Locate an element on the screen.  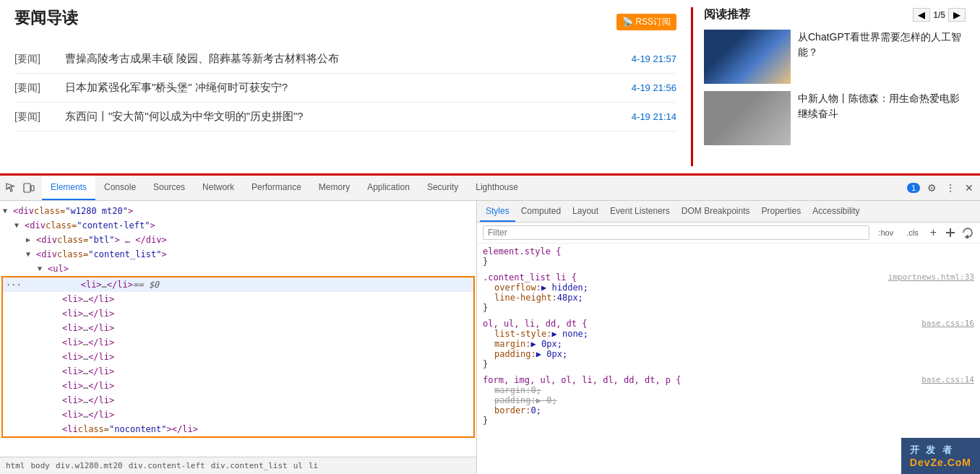
devtools-tab-console: Console is located at coordinates (120, 188).